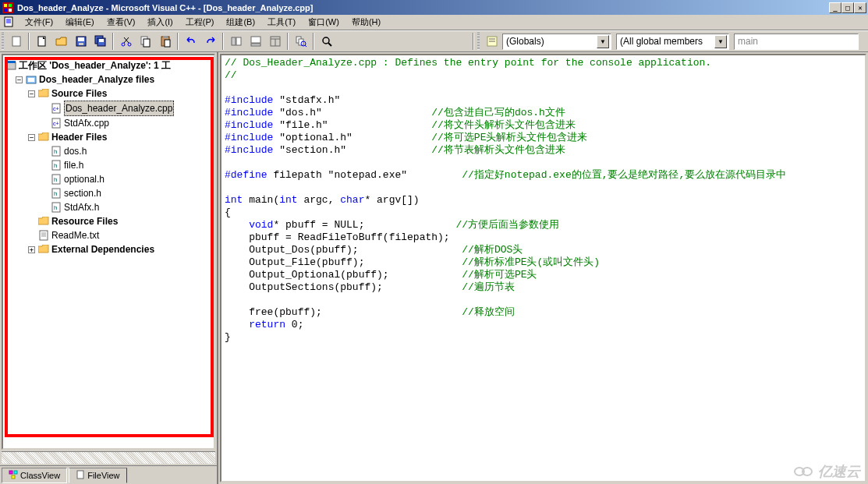 The image size is (868, 484). What do you see at coordinates (165, 41) in the screenshot?
I see `paste-button` at bounding box center [165, 41].